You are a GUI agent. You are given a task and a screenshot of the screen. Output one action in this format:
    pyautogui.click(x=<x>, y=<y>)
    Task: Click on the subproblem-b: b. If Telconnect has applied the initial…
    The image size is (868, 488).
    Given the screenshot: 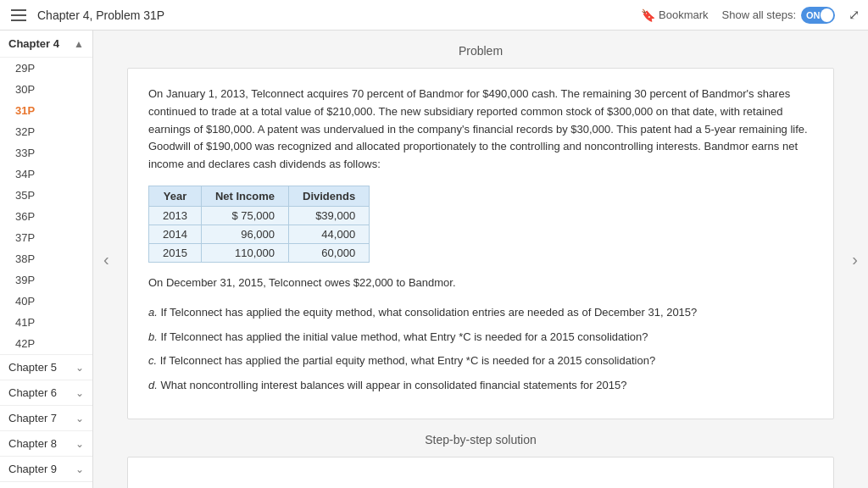 What is the action you would take?
    pyautogui.click(x=481, y=337)
    